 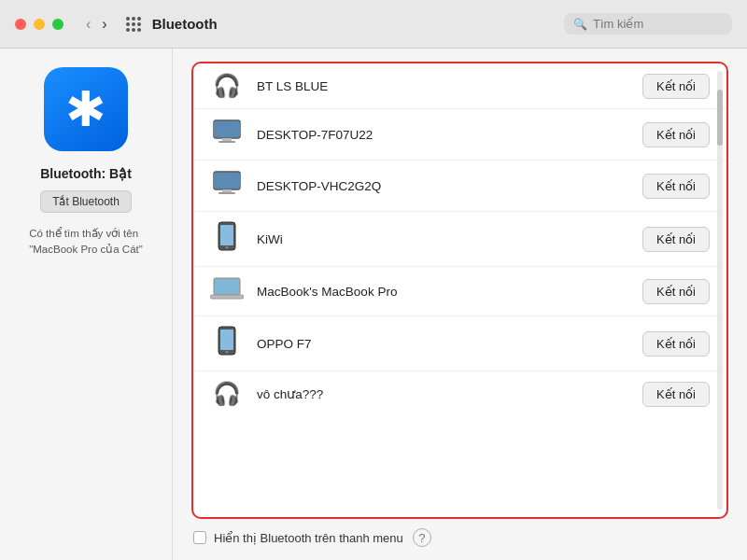 I want to click on titlebar: ‹ › Bluetooth 🔍, so click(x=374, y=24).